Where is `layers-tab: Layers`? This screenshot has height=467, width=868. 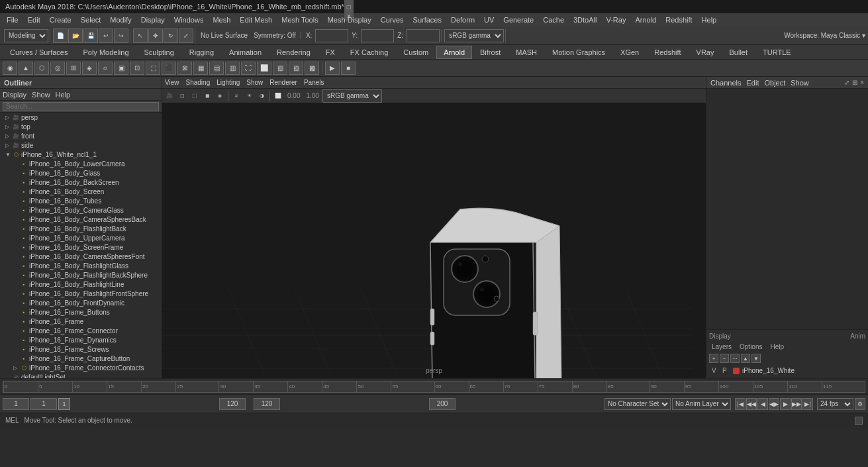
layers-tab: Layers is located at coordinates (722, 347).